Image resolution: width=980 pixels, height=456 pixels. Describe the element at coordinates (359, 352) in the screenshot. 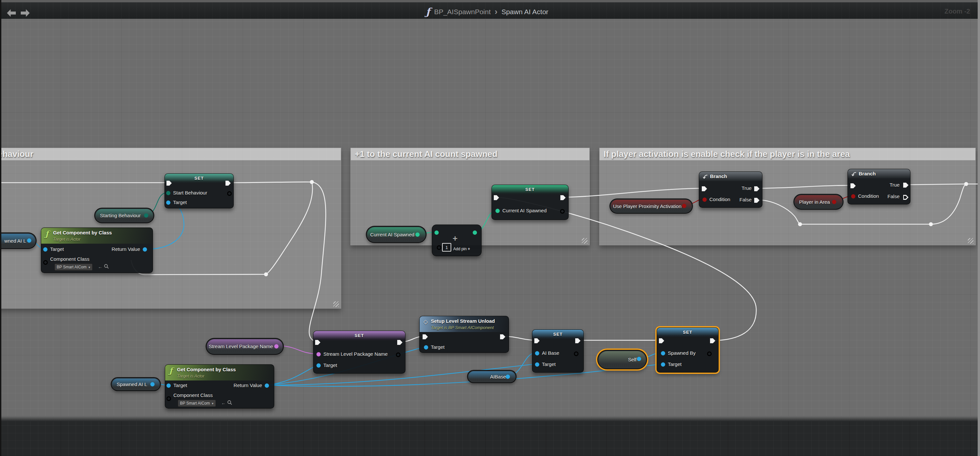

I see `node-set-stream-level-package-name: SET Stream Level Package Name Target` at that location.